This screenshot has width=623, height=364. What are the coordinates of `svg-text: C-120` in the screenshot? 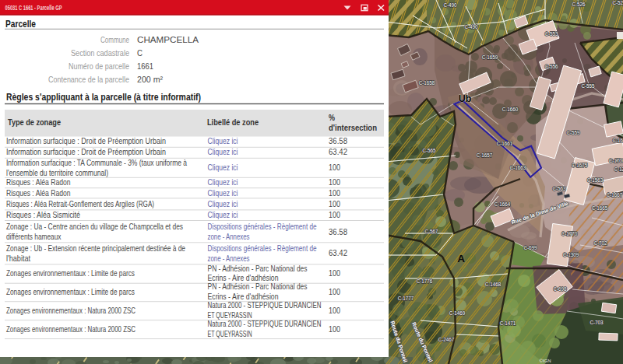 It's located at (618, 170).